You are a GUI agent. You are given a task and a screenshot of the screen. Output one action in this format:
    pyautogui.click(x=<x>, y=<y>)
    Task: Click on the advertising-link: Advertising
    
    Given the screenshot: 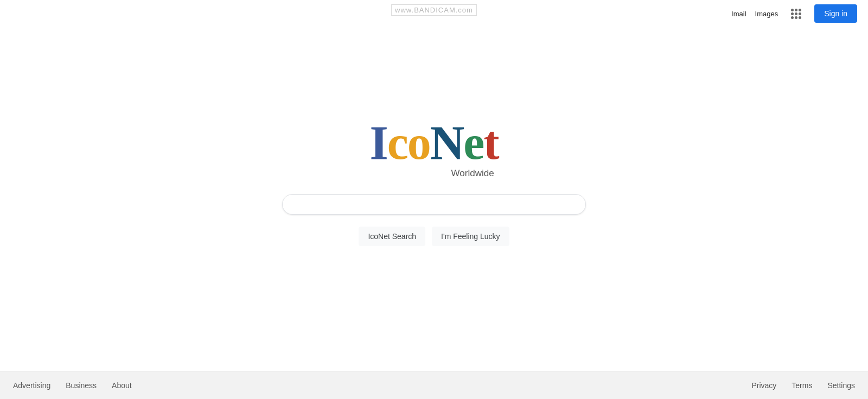 What is the action you would take?
    pyautogui.click(x=31, y=385)
    